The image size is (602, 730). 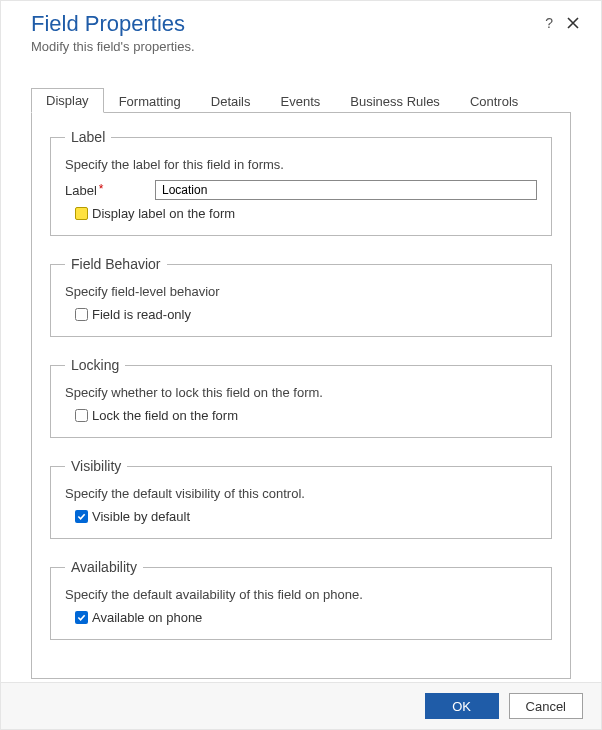 I want to click on tab-events: Events, so click(x=301, y=101).